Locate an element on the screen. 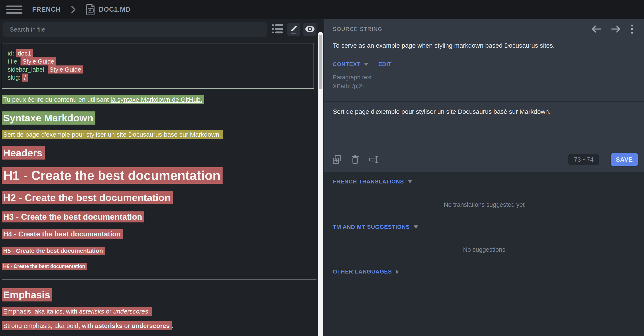 The image size is (644, 336). frontmatter-line: slug: / is located at coordinates (158, 78).